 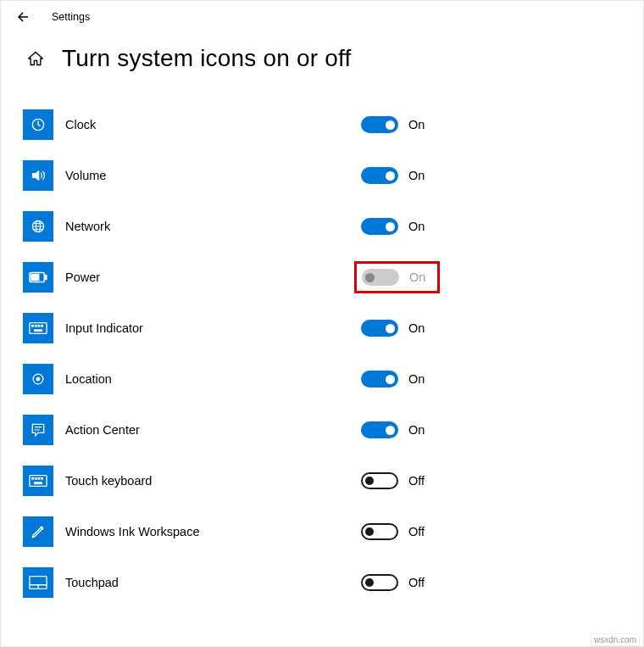 I want to click on watermark: wsxdn.com, so click(x=615, y=639).